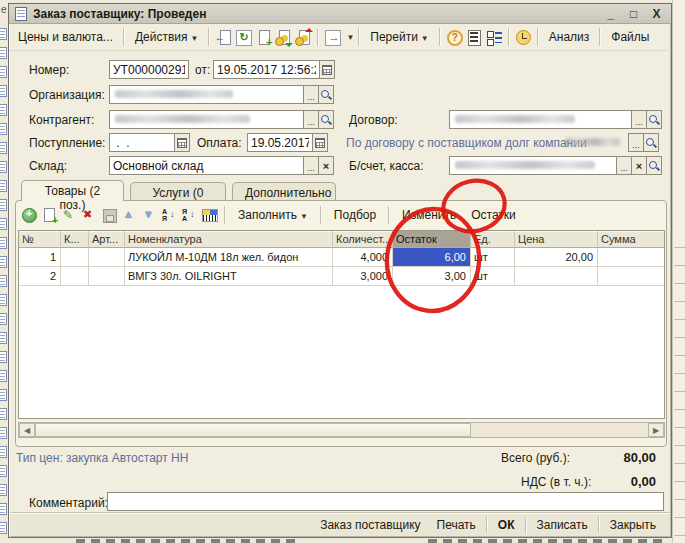  Describe the element at coordinates (266, 70) in the screenshot. I see `document-datetime-input` at that location.